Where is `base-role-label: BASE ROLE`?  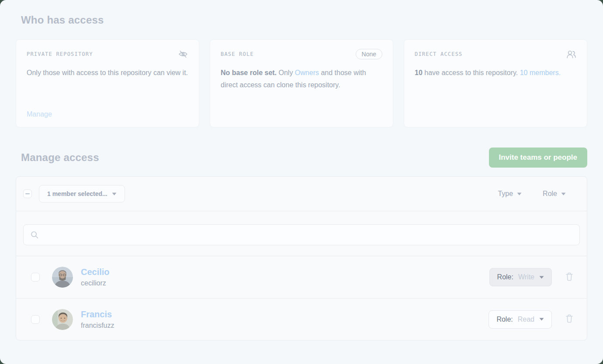 base-role-label: BASE ROLE is located at coordinates (237, 54).